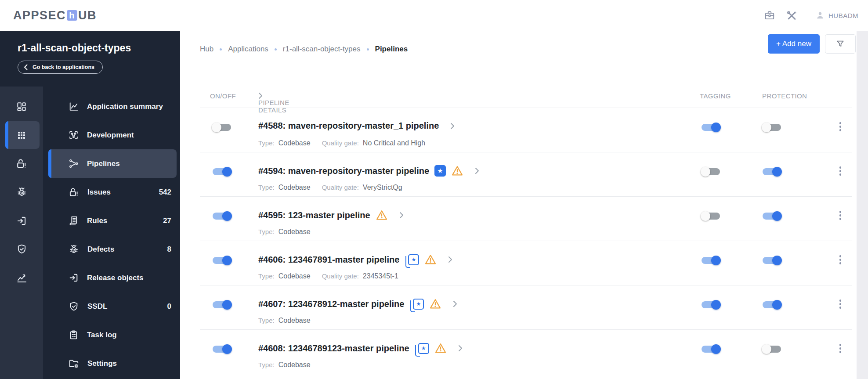  Describe the element at coordinates (22, 233) in the screenshot. I see `icon-rail` at that location.